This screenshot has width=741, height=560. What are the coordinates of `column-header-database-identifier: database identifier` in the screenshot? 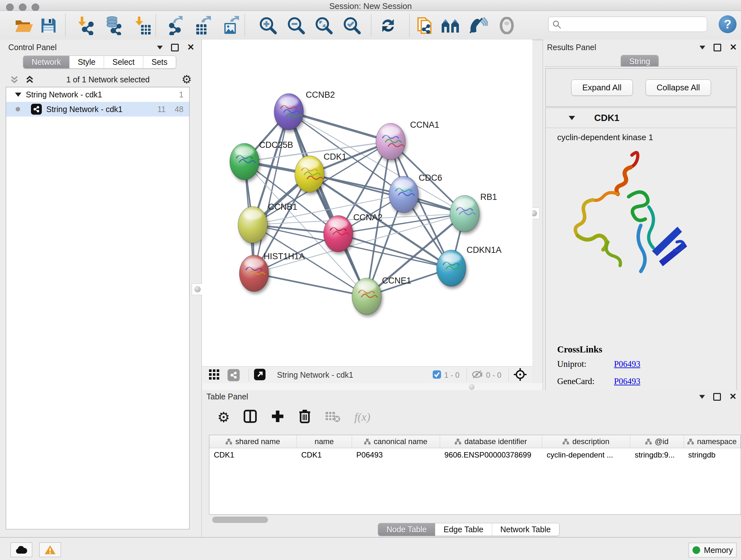 It's located at (491, 442).